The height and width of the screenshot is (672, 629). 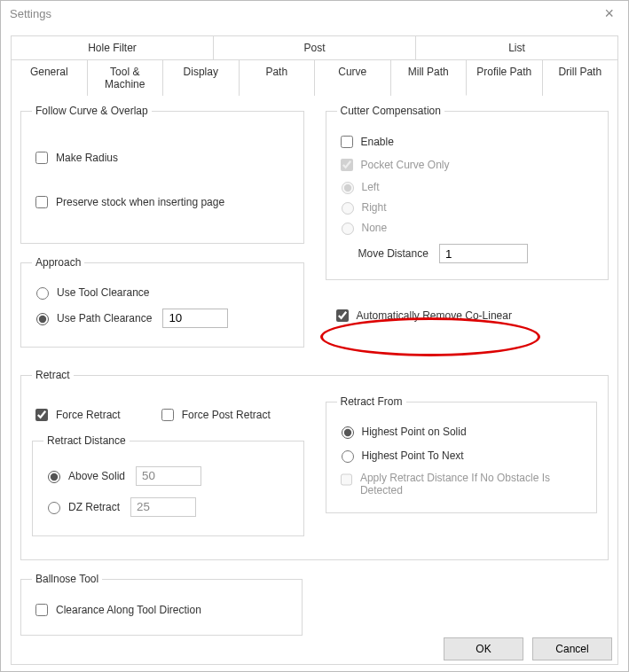 What do you see at coordinates (581, 78) in the screenshot?
I see `tab-drill-path: Drill Path` at bounding box center [581, 78].